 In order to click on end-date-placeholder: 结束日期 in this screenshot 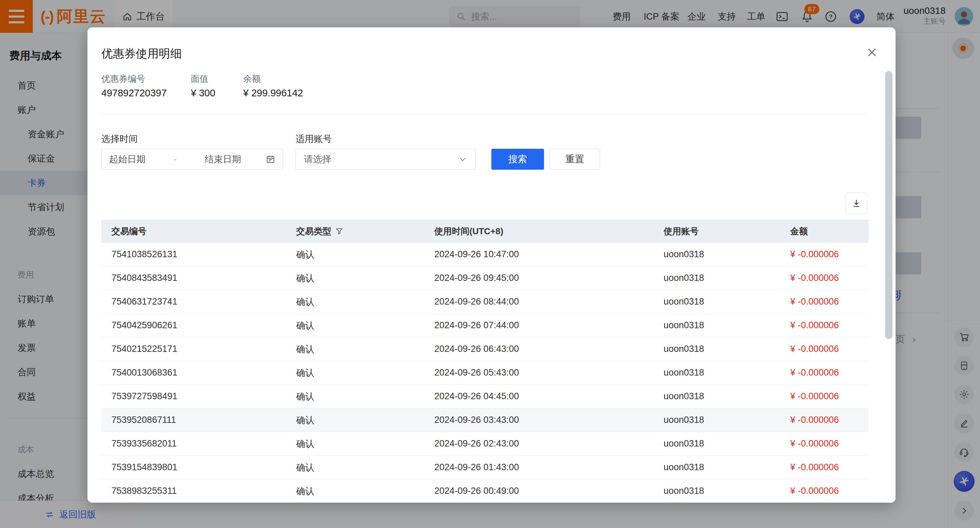, I will do `click(223, 159)`.